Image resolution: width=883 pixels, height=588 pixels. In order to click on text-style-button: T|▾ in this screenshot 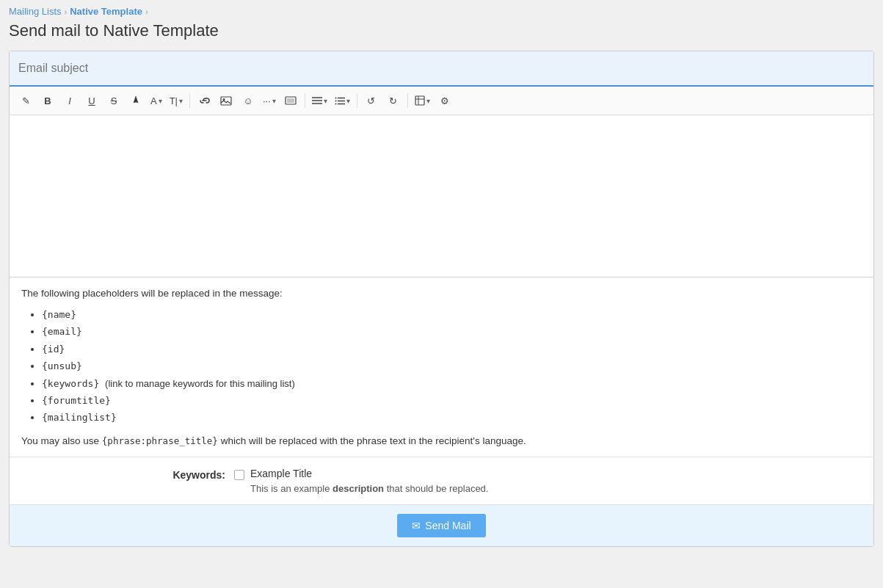, I will do `click(176, 101)`.